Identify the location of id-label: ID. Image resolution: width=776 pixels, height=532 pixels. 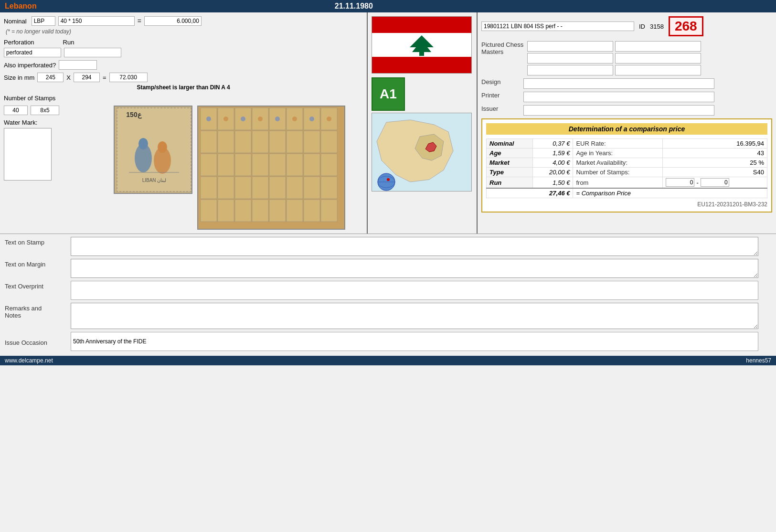
(642, 27).